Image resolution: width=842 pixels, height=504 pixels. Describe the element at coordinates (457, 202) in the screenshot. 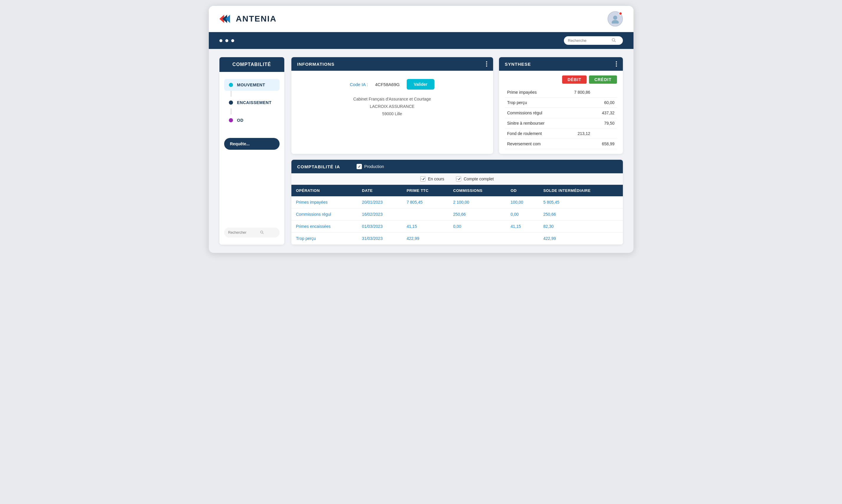

I see `table-row: Primes impayées 20/01/2023 7 805,45 2 10…` at that location.